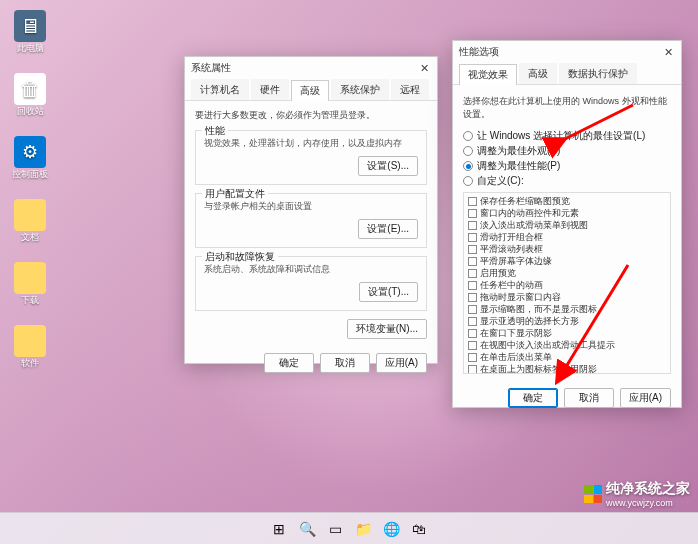 The height and width of the screenshot is (544, 698). What do you see at coordinates (567, 297) in the screenshot?
I see `effect-checkbox-item: 拖动时显示窗口内容` at bounding box center [567, 297].